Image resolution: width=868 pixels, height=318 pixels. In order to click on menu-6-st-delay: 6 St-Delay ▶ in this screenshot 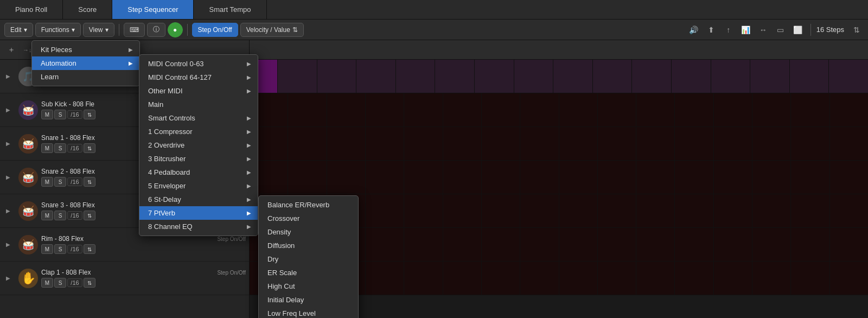, I will do `click(199, 200)`.